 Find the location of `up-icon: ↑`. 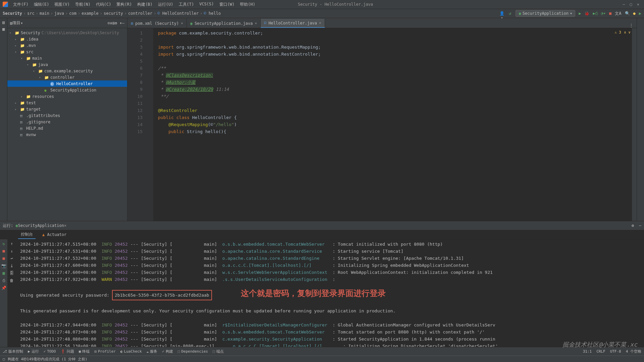

up-icon: ↑ is located at coordinates (11, 244).